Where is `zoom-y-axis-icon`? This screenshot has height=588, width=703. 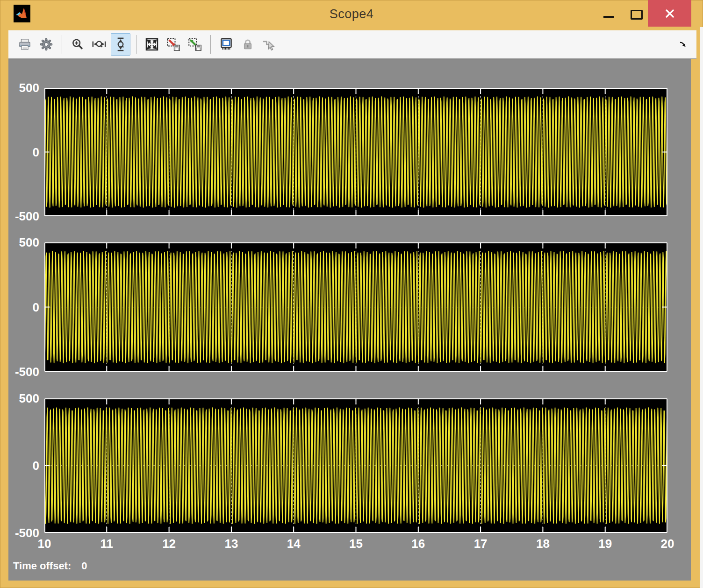 zoom-y-axis-icon is located at coordinates (121, 44).